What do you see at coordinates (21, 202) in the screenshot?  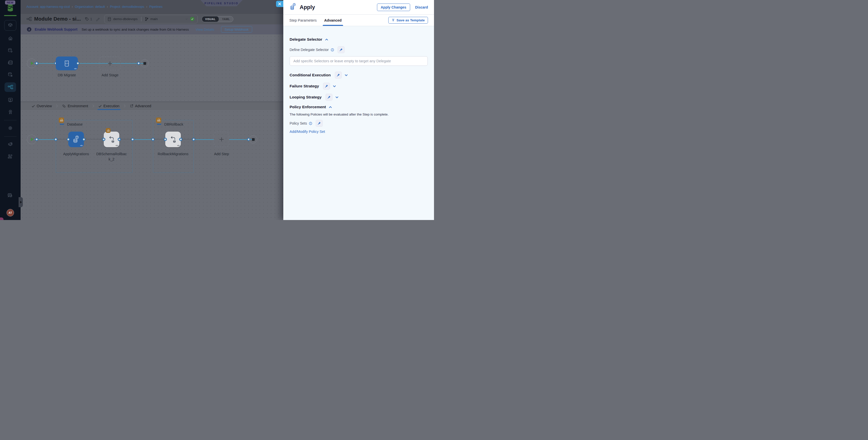 I see `sidebar-expand-handle` at bounding box center [21, 202].